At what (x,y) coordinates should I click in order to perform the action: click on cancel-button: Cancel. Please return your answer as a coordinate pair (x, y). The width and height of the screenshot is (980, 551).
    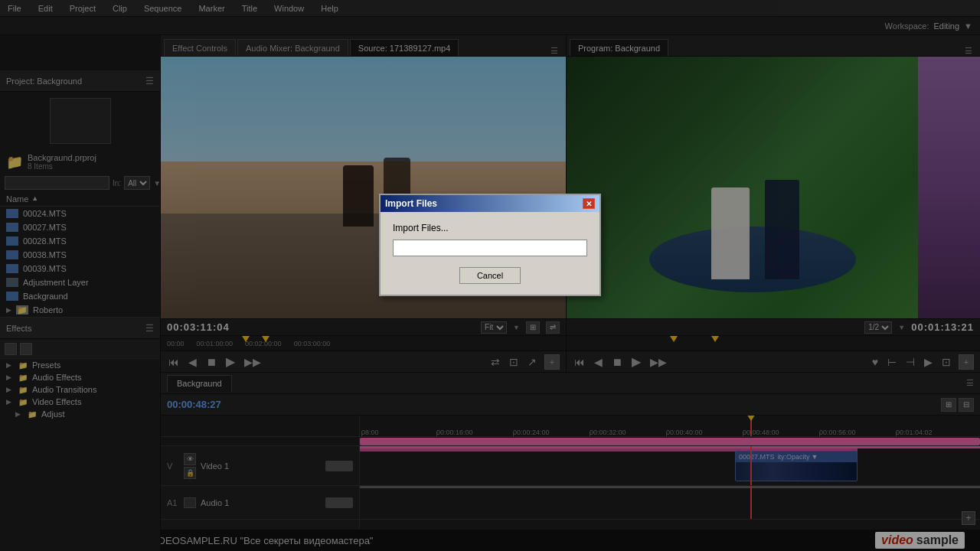
    Looking at the image, I should click on (490, 276).